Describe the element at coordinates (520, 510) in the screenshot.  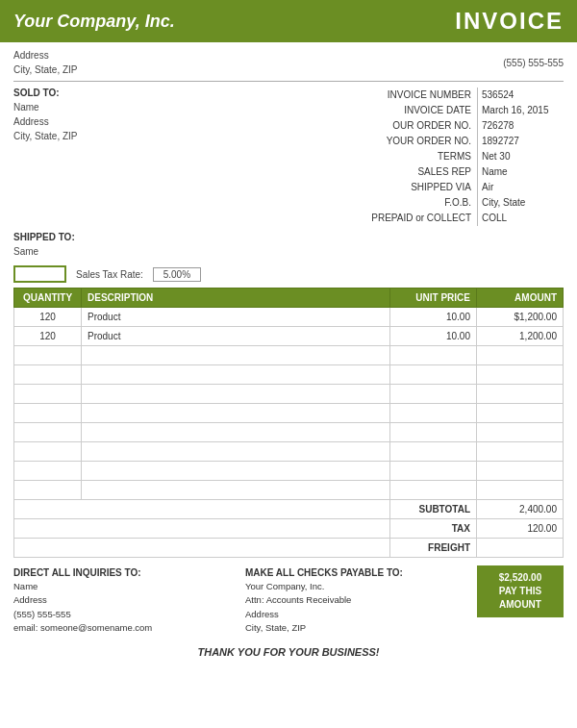
I see `subtotal-value: 2,400.00` at that location.